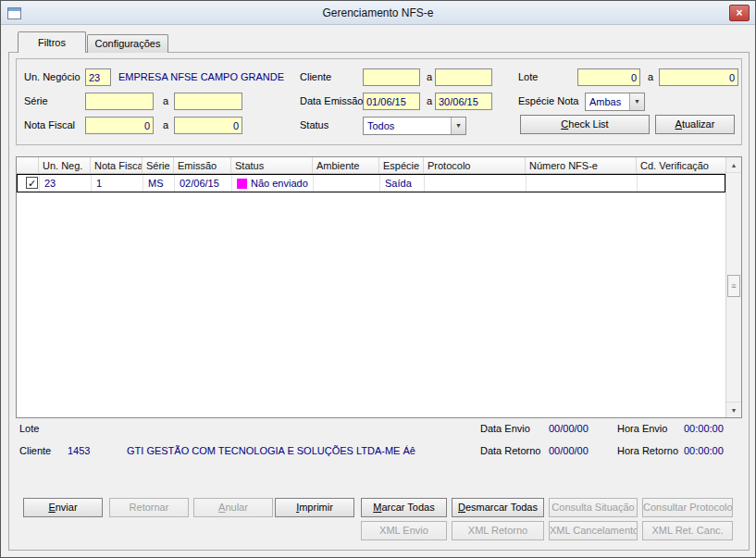 The width and height of the screenshot is (756, 558). What do you see at coordinates (568, 451) in the screenshot?
I see `data-retorno-value: 00/00/00` at bounding box center [568, 451].